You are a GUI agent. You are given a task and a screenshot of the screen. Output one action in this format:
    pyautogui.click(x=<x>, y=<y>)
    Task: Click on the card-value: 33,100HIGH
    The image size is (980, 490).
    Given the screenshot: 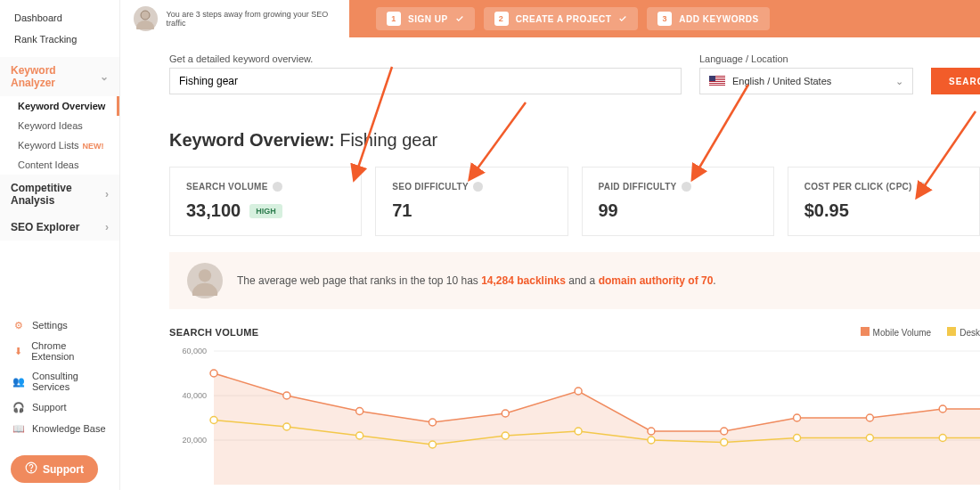 What is the action you would take?
    pyautogui.click(x=265, y=210)
    